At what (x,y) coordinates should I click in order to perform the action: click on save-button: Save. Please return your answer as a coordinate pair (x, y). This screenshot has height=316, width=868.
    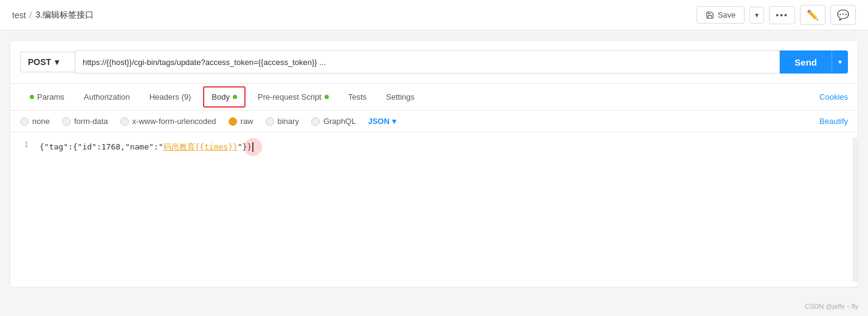
    Looking at the image, I should click on (721, 15).